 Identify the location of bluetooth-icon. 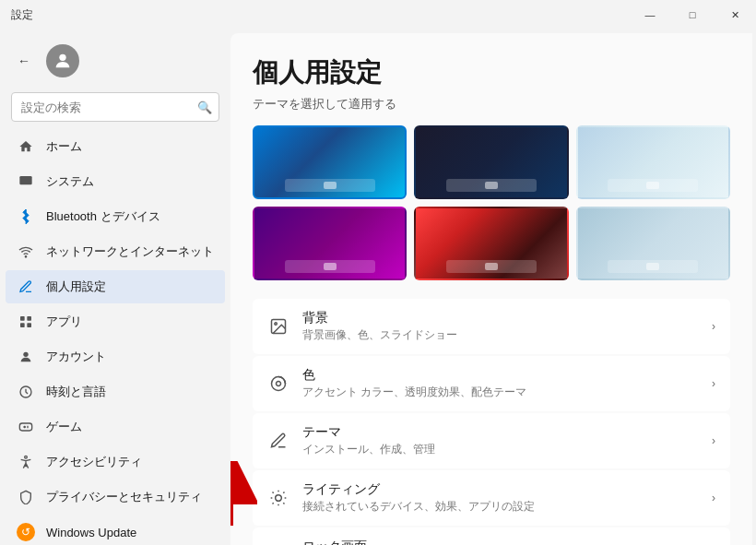
(26, 217).